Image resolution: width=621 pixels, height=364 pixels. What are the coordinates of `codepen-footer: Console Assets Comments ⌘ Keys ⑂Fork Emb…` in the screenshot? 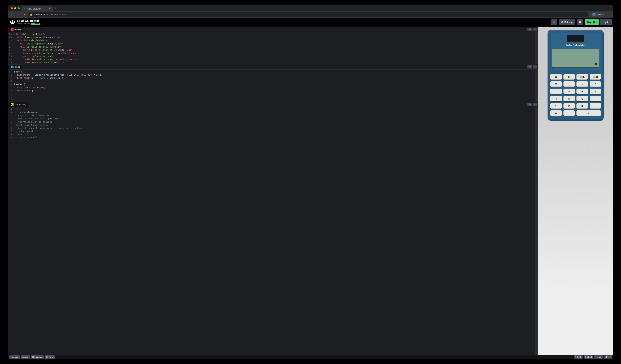 It's located at (311, 357).